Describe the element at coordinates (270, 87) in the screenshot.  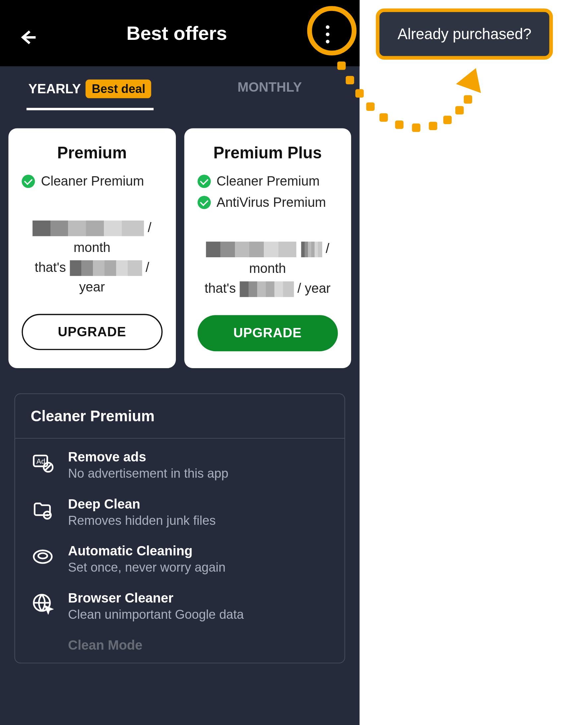
I see `tab-monthly-label: MONTHLY` at that location.